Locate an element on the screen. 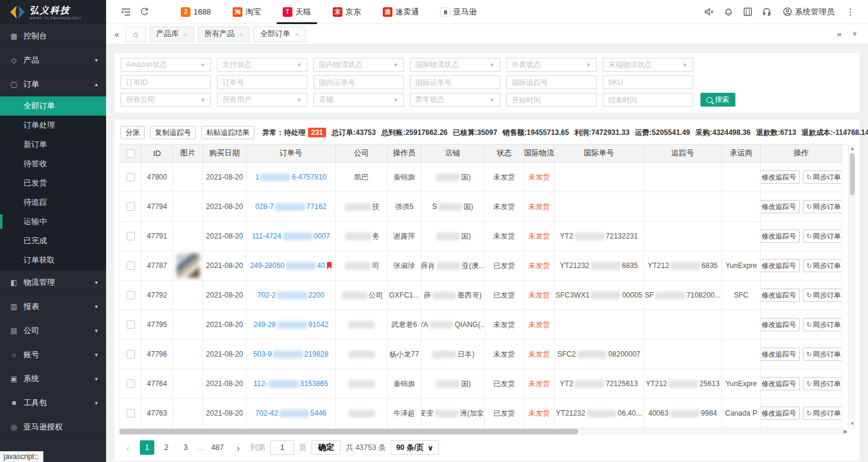 This screenshot has height=462, width=868. filter-select: 末端物流状态▼ is located at coordinates (648, 65).